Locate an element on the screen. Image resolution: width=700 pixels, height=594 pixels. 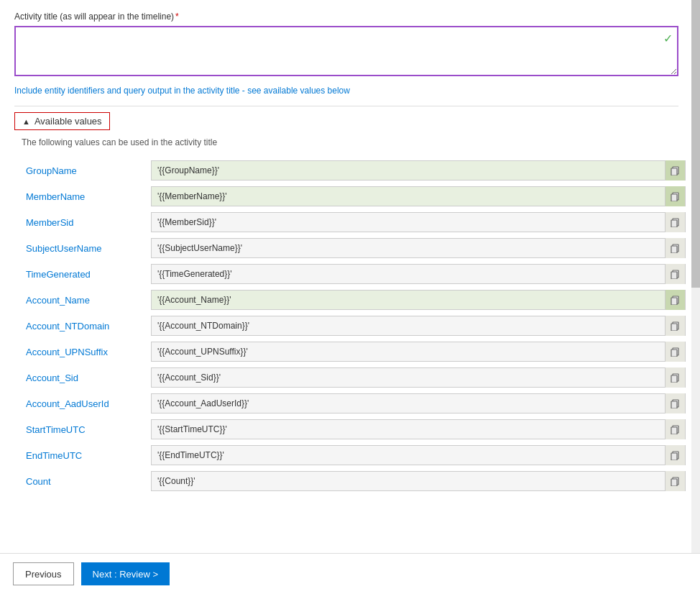
value-field-text: '{{MemberSid}}' is located at coordinates (408, 222).